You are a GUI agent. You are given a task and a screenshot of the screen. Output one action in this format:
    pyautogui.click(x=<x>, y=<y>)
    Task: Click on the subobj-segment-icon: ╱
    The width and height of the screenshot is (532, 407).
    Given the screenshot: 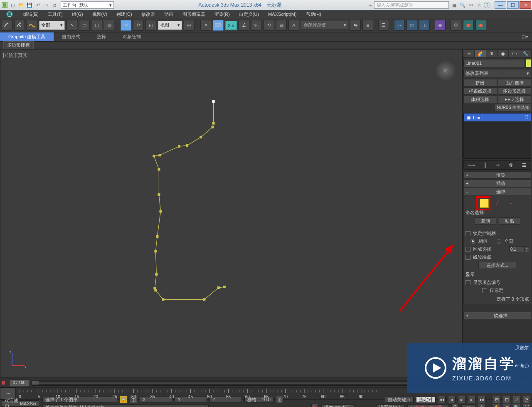 What is the action you would take?
    pyautogui.click(x=498, y=203)
    